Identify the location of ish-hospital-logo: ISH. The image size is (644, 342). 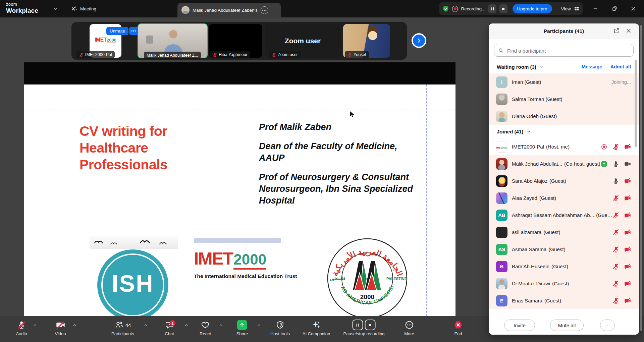
(133, 283).